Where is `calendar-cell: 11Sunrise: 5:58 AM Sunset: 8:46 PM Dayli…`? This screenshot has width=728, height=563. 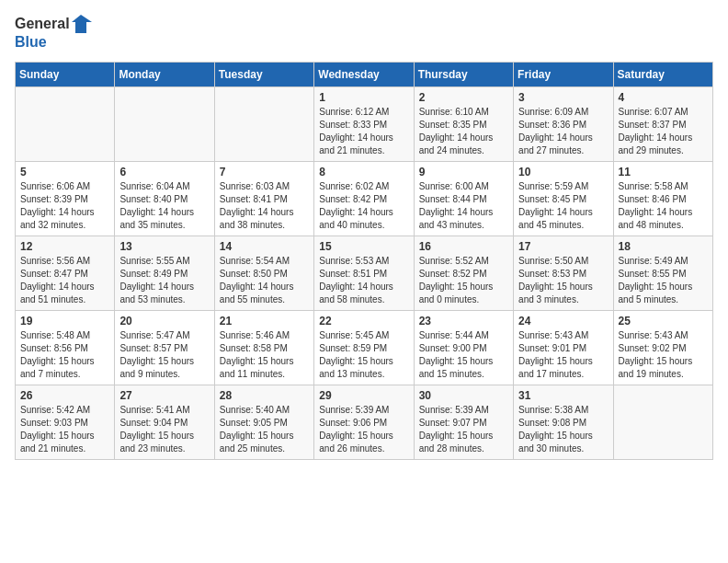
calendar-cell: 11Sunrise: 5:58 AM Sunset: 8:46 PM Dayli… is located at coordinates (663, 199).